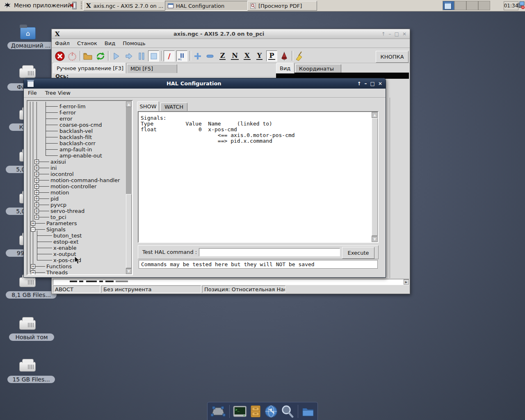 This screenshot has width=525, height=420. Describe the element at coordinates (198, 56) in the screenshot. I see `zoom-in-button` at that location.